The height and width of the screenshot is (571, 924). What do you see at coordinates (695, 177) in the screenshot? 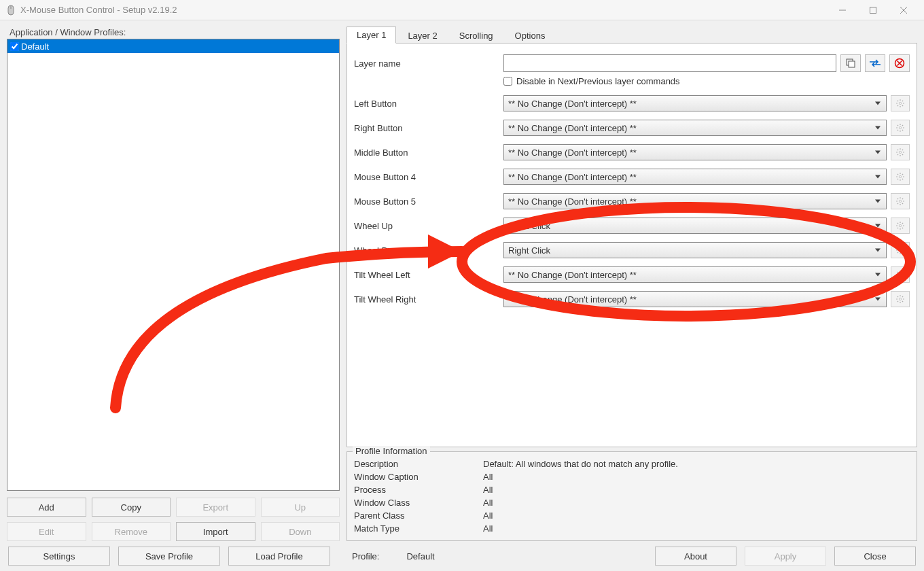
I see `mb4-combo: ** No Change (Don't intercept) **` at bounding box center [695, 177].